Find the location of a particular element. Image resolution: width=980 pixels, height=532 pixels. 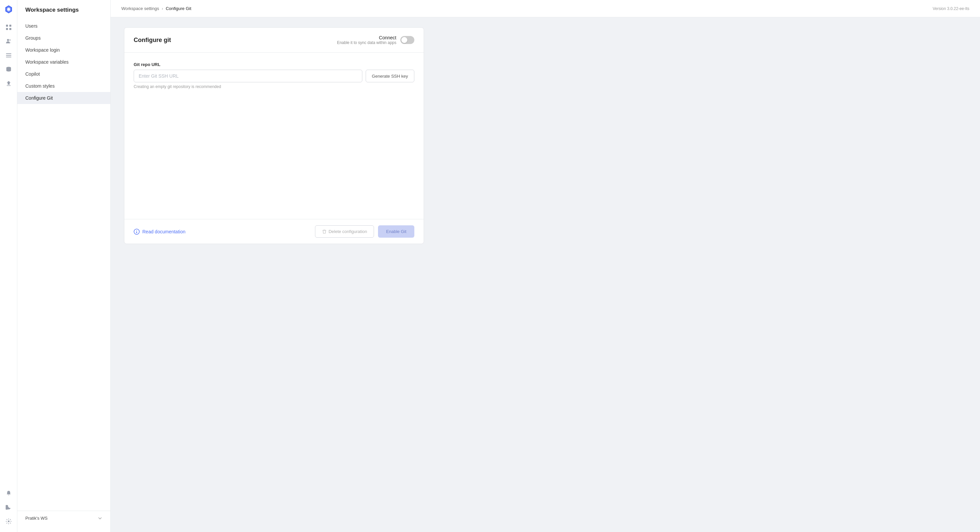

breadcrumb-current: Configure Git is located at coordinates (178, 8).